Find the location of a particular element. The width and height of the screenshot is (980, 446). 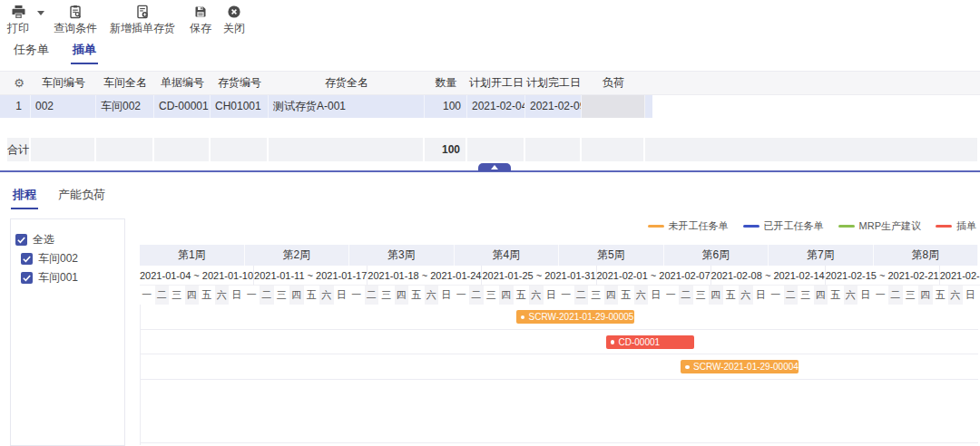

cell: 2021-02-04 is located at coordinates (496, 107).